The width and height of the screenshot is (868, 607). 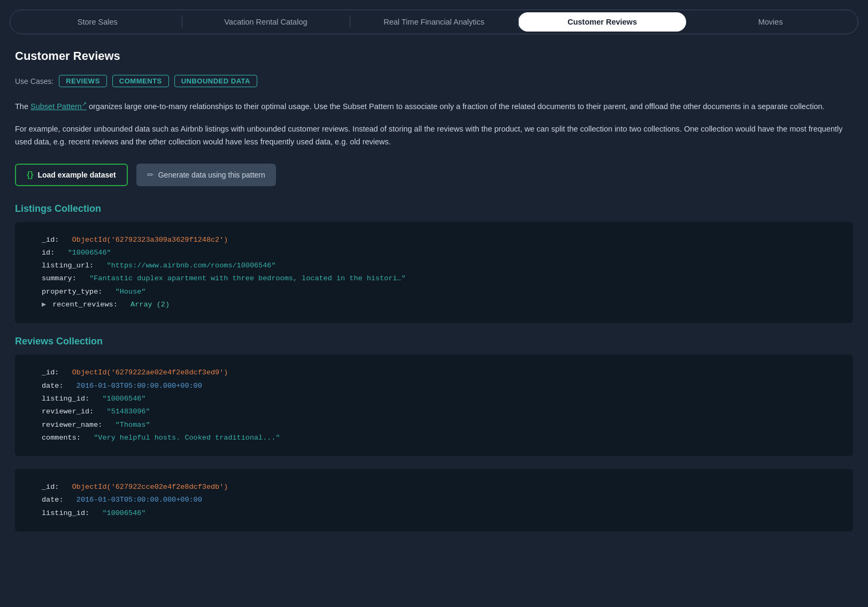 What do you see at coordinates (440, 412) in the screenshot?
I see `review1-reviewer-id-line: reviewer_id: "51483096"` at bounding box center [440, 412].